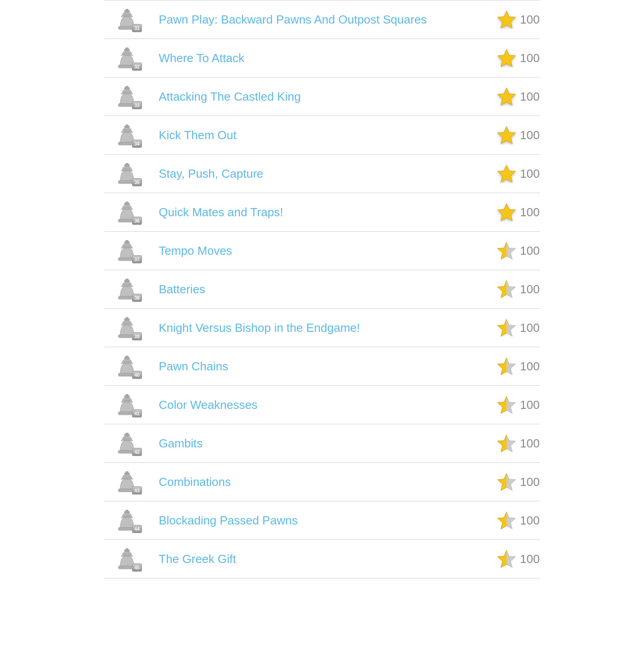  Describe the element at coordinates (322, 251) in the screenshot. I see `list-item: 37 Tempo Moves` at that location.